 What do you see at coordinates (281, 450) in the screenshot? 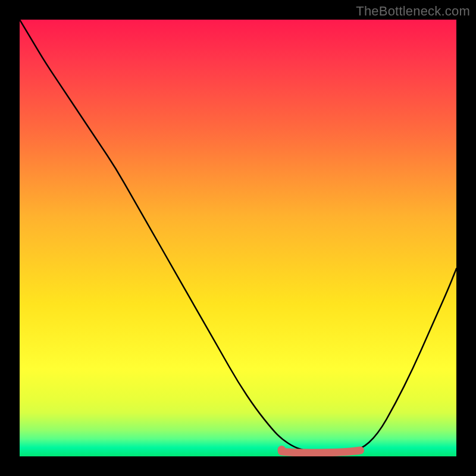
I see `flat-start-marker` at bounding box center [281, 450].